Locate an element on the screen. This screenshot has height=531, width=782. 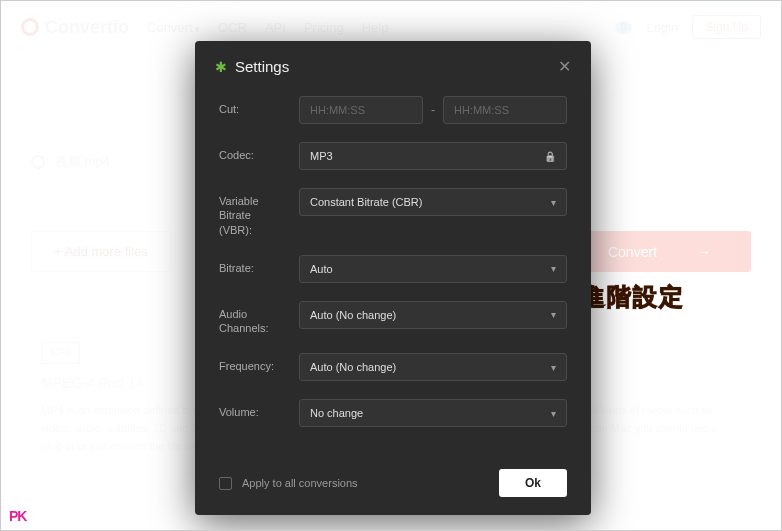
frequency-value: Auto (No change) is located at coordinates (353, 367).